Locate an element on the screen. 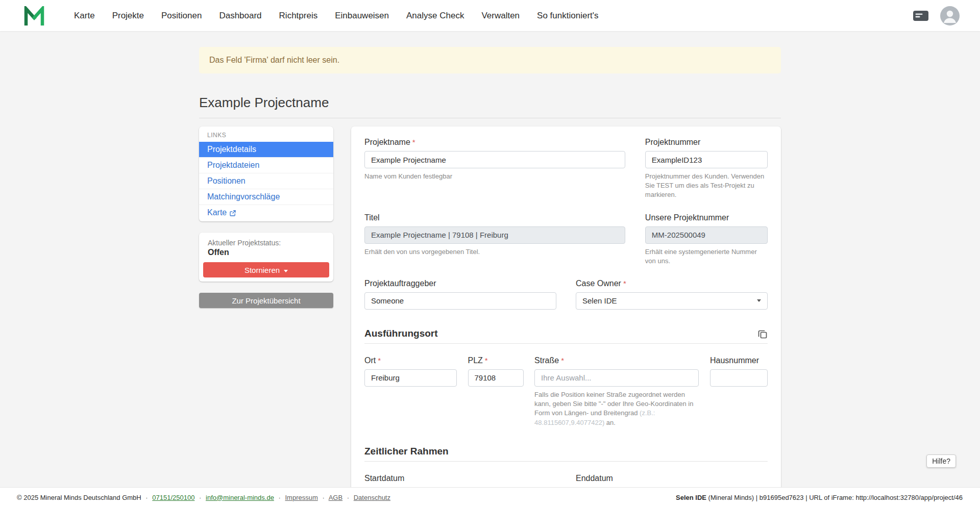  nav-verwalten: Verwalten is located at coordinates (500, 15).